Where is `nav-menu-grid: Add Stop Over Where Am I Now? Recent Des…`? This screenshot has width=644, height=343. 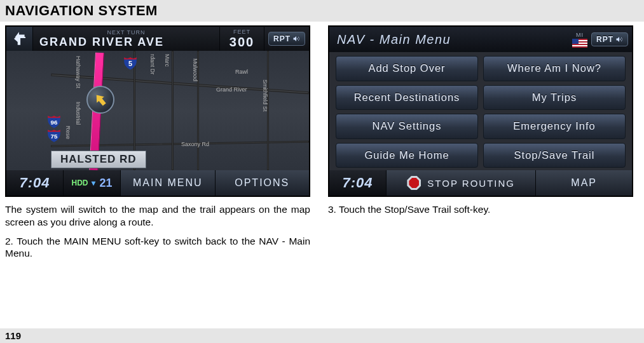
nav-menu-grid: Add Stop Over Where Am I Now? Recent Des… is located at coordinates (481, 112).